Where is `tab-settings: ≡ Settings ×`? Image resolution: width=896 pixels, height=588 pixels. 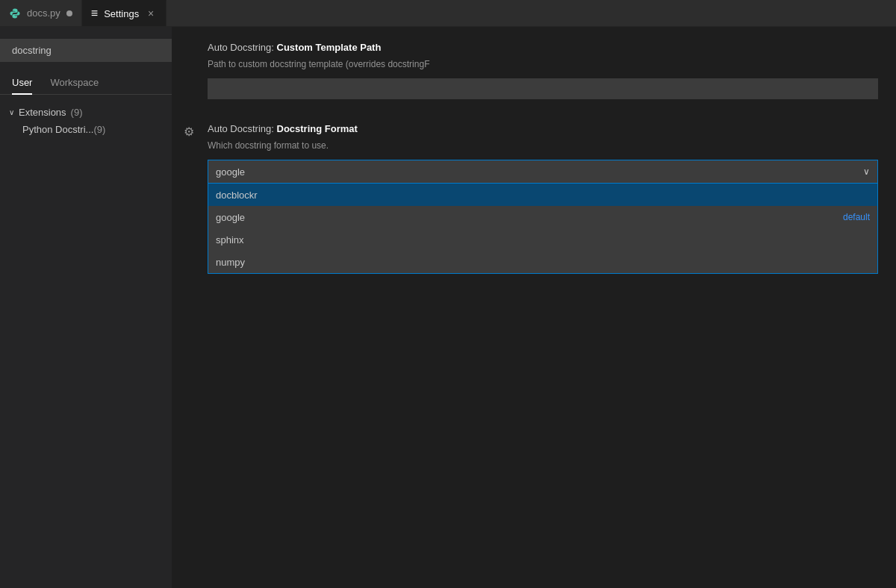
tab-settings: ≡ Settings × is located at coordinates (124, 13).